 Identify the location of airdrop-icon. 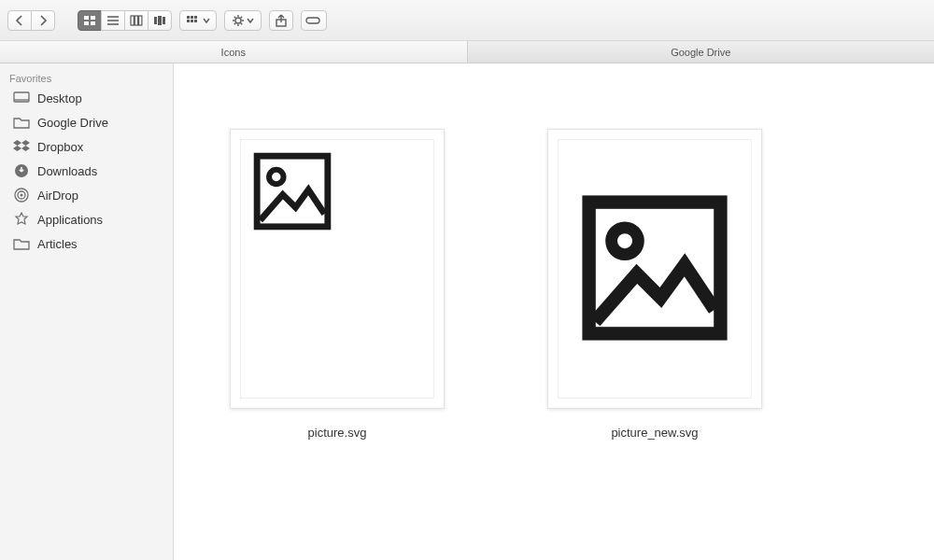
(21, 195).